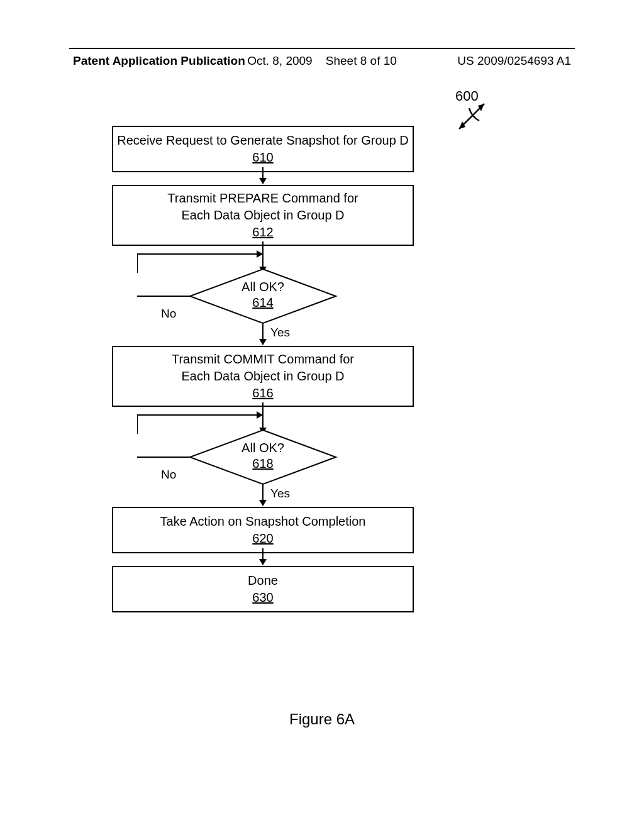 This screenshot has width=644, height=830. I want to click on step-text: Receive Request to Generate Snapshot for…, so click(263, 141).